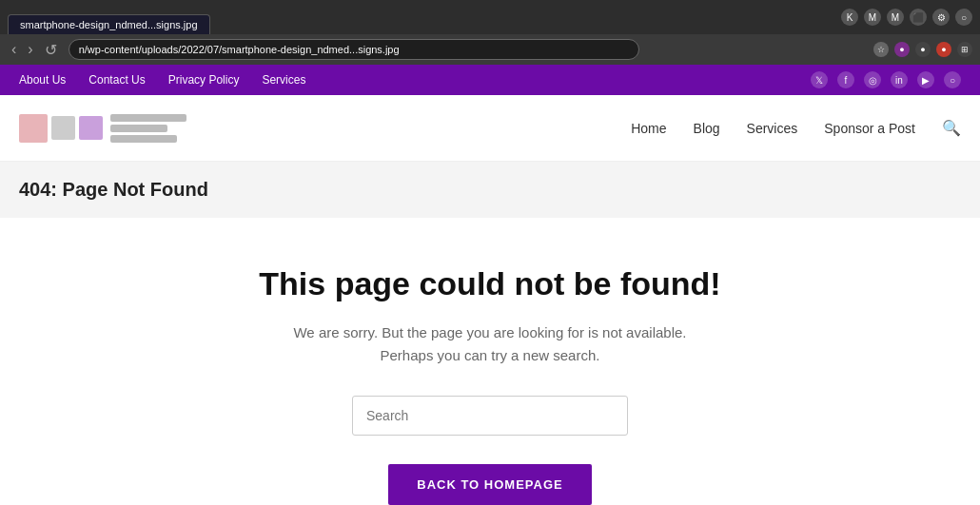 This screenshot has height=505, width=980. I want to click on twitter-icon: 𝕏, so click(819, 80).